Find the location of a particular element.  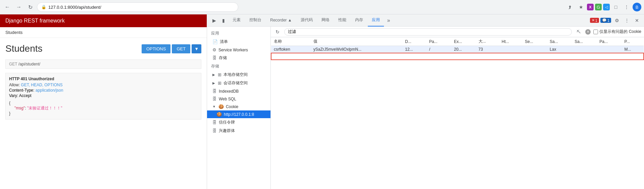

tab-sources: 源代码 is located at coordinates (307, 20).